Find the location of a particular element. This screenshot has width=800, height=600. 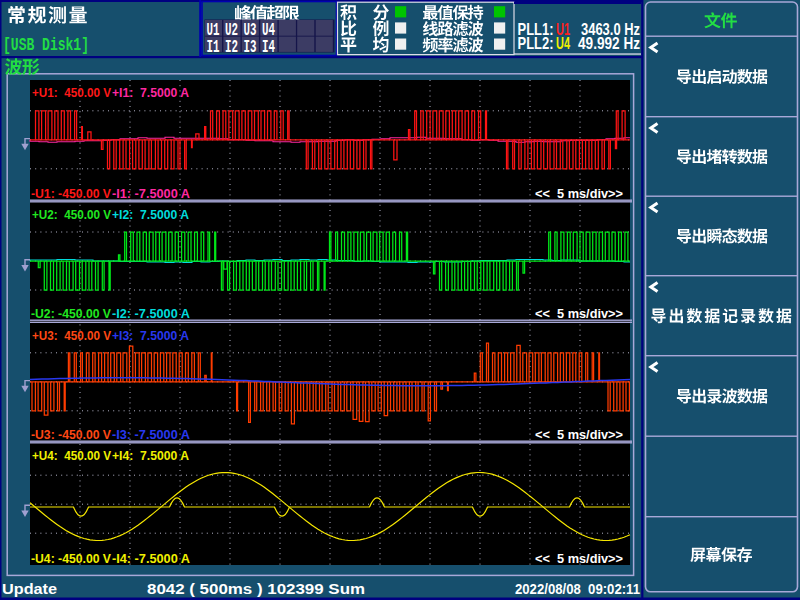

svg-text: +U2: 450.00 V is located at coordinates (72, 214).